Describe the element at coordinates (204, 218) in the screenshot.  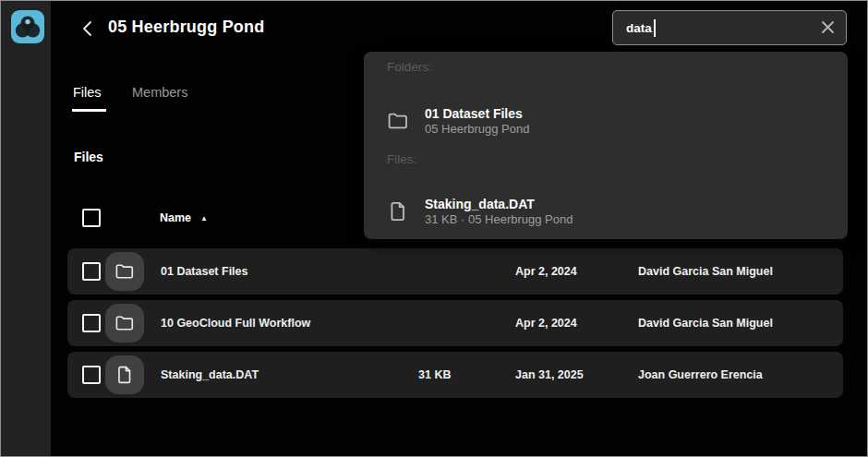
I see `sort-ascending-icon: ▲` at that location.